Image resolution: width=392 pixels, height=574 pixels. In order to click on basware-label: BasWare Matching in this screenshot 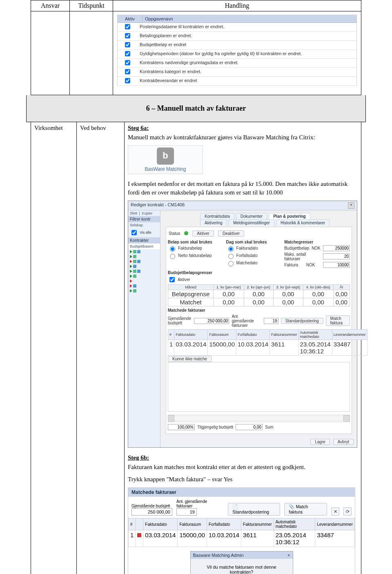, I will do `click(165, 169)`.